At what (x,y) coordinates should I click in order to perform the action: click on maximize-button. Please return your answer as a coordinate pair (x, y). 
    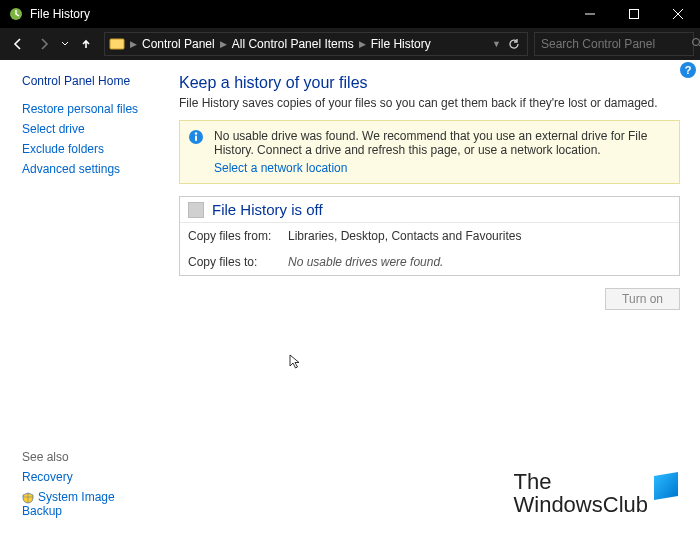
    Looking at the image, I should click on (634, 14).